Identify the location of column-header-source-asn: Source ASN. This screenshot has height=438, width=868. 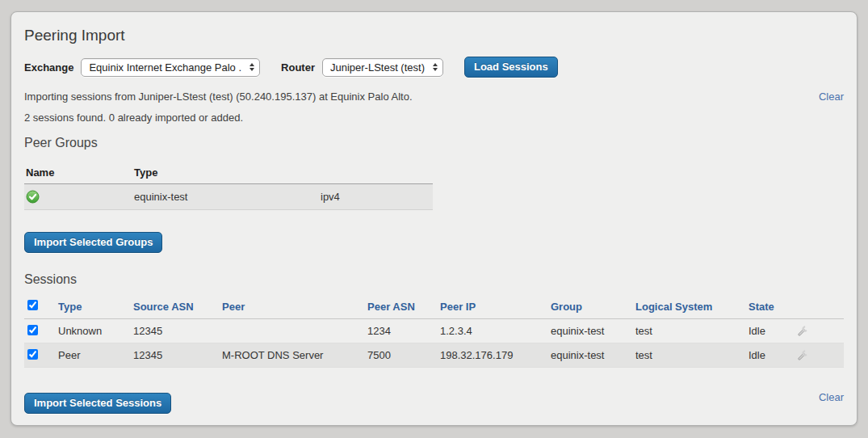
(176, 308).